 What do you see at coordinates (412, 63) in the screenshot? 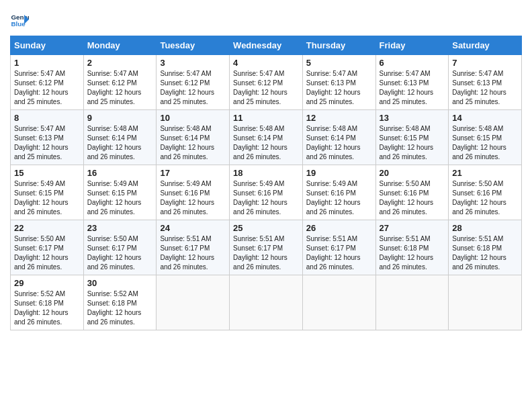
I see `day-number: 6` at bounding box center [412, 63].